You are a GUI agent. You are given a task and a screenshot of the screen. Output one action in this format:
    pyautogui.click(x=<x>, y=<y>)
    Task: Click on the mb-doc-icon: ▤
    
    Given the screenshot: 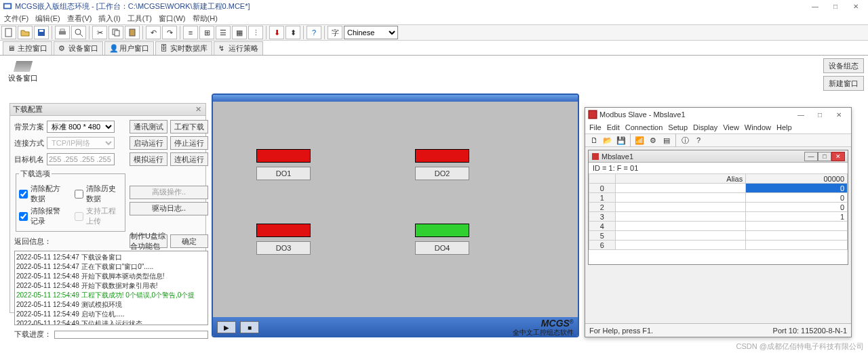 What is the action you would take?
    pyautogui.click(x=667, y=140)
    